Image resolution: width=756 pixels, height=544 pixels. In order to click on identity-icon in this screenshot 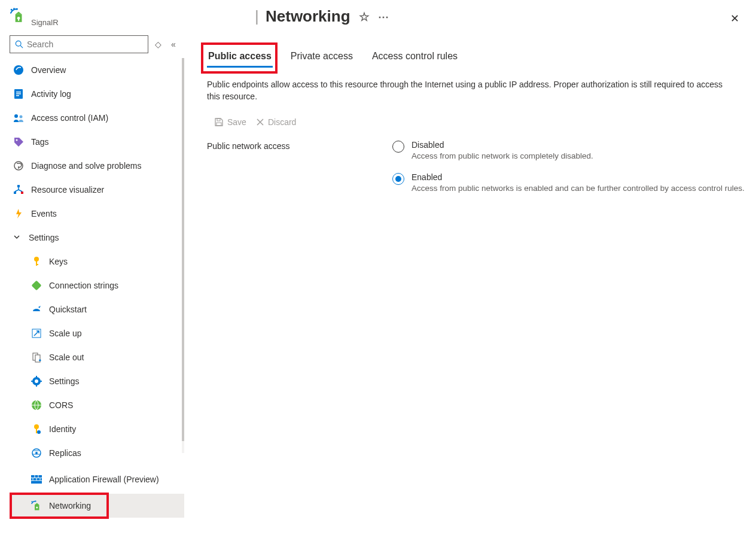, I will do `click(36, 429)`.